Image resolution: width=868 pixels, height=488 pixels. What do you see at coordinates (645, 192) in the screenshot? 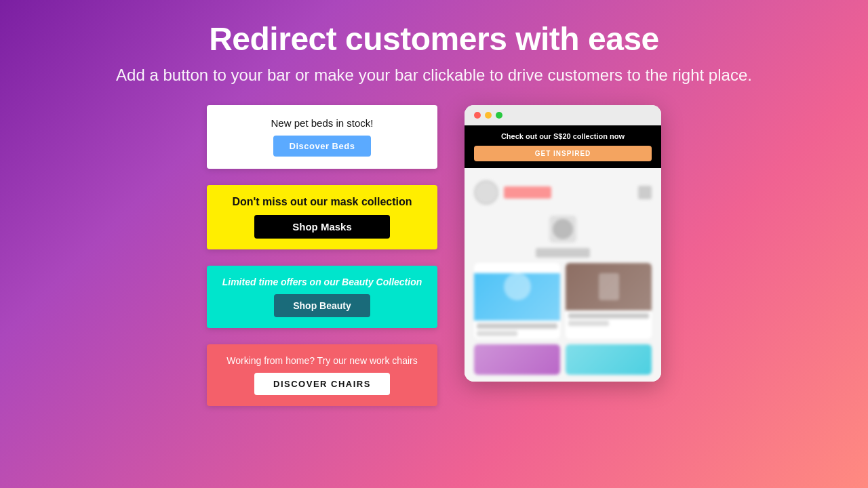
I see `cart-icon` at bounding box center [645, 192].